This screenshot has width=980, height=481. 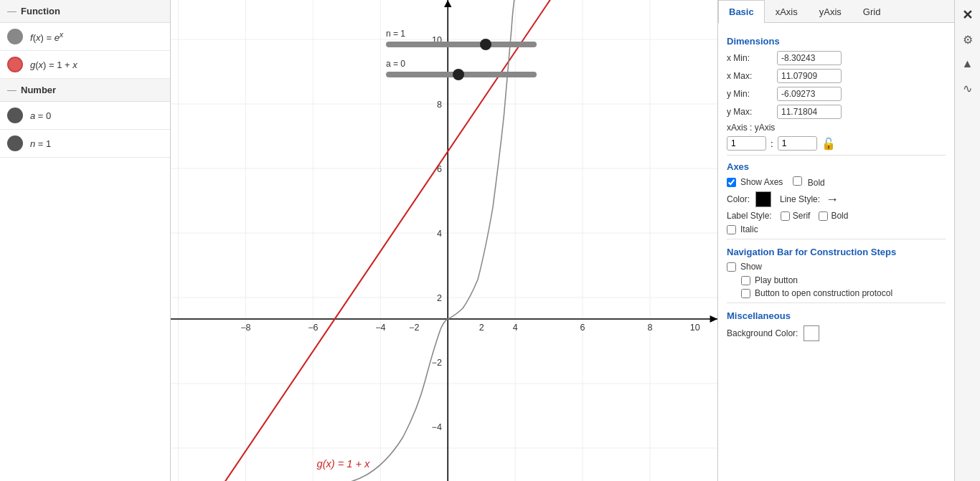 I want to click on svg-text: 10, so click(x=695, y=328).